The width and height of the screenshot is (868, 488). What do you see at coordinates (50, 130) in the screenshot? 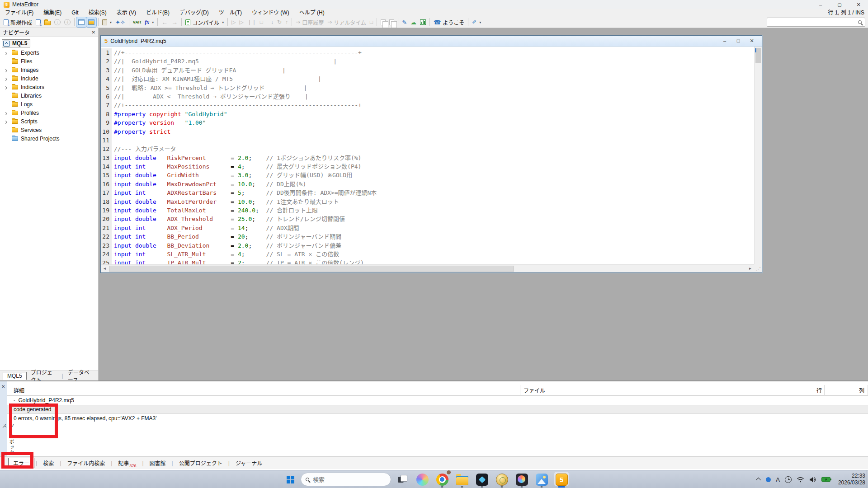
I see `tree-item-services: Services` at bounding box center [50, 130].